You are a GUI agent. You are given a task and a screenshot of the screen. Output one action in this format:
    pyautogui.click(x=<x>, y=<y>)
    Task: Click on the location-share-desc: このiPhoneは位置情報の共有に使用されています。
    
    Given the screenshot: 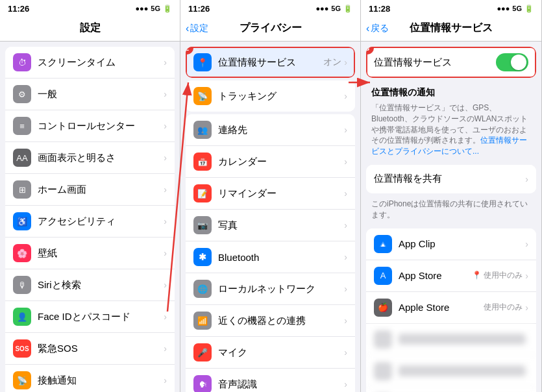 What is the action you would take?
    pyautogui.click(x=451, y=211)
    